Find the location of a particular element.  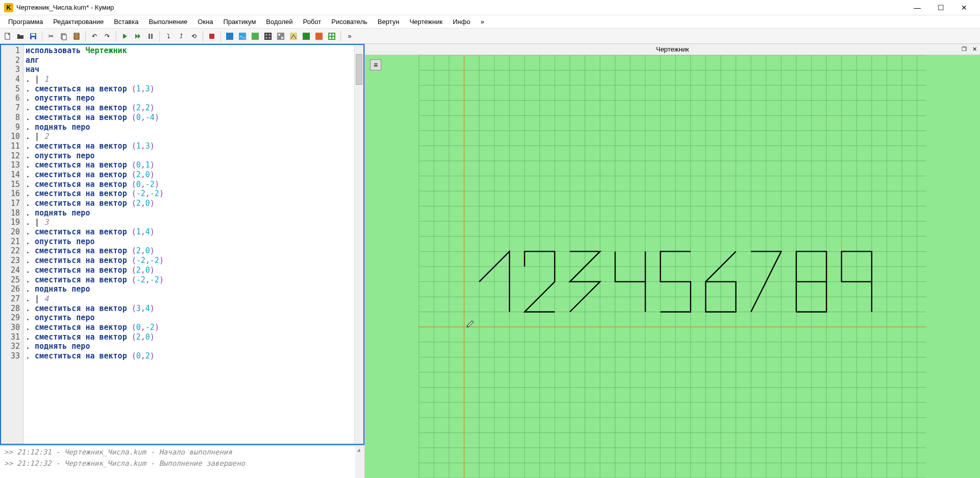

paste-icon is located at coordinates (77, 36).